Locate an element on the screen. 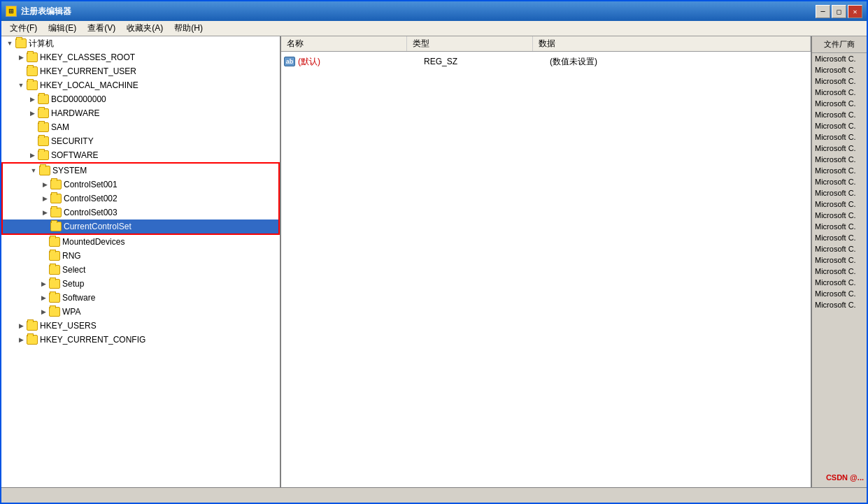  maximize-button: □ is located at coordinates (839, 11).